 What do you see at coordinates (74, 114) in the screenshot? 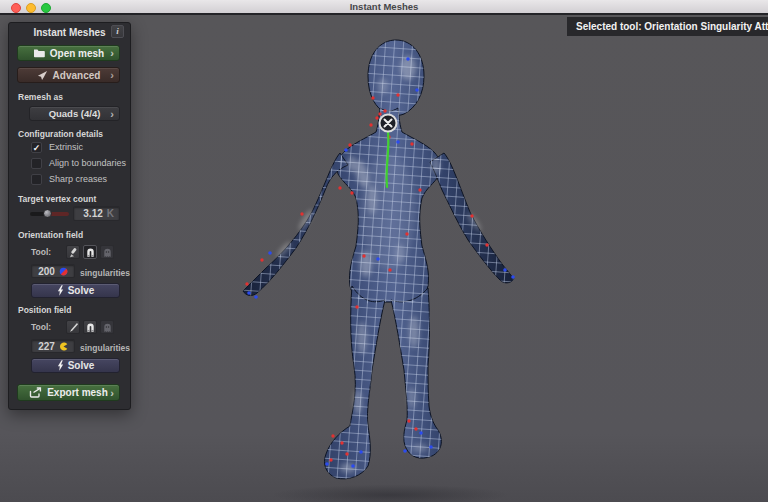
I see `remesh-type-dropdown: Quads (4/4) ›` at bounding box center [74, 114].